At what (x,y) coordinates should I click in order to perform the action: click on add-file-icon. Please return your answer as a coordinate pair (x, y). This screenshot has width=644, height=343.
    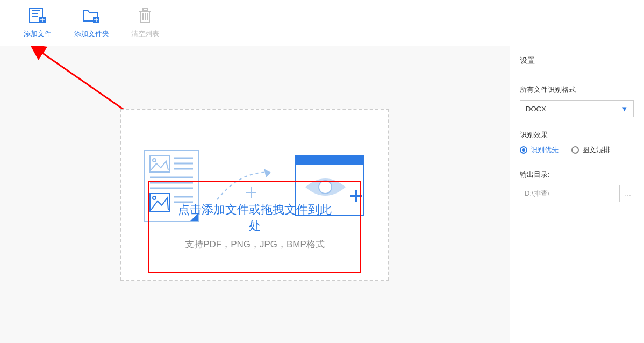
    Looking at the image, I should click on (38, 16).